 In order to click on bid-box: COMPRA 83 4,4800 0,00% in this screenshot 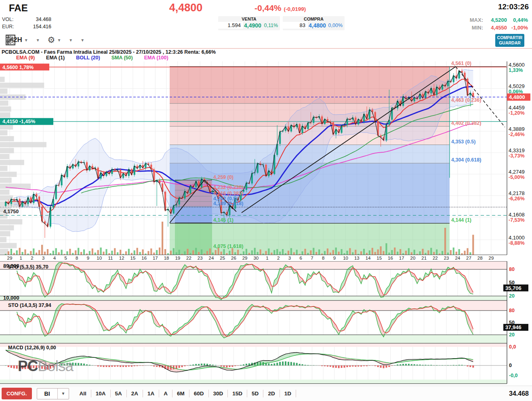, I will do `click(313, 23)`.